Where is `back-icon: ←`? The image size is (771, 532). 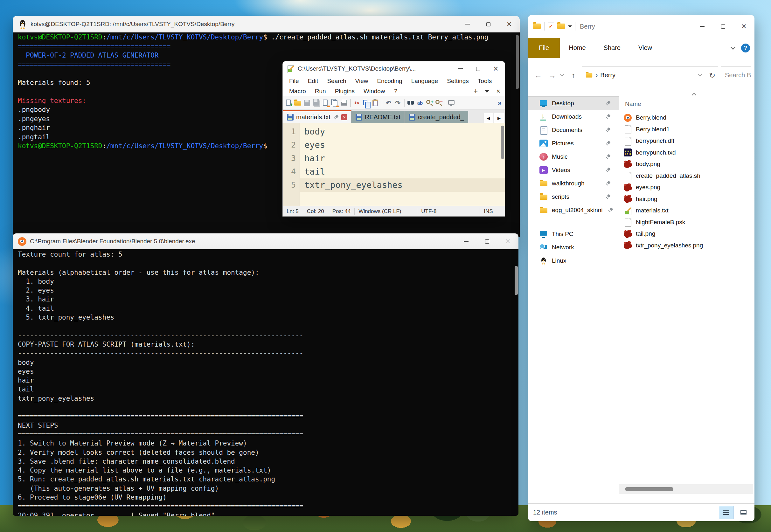
back-icon: ← is located at coordinates (538, 75).